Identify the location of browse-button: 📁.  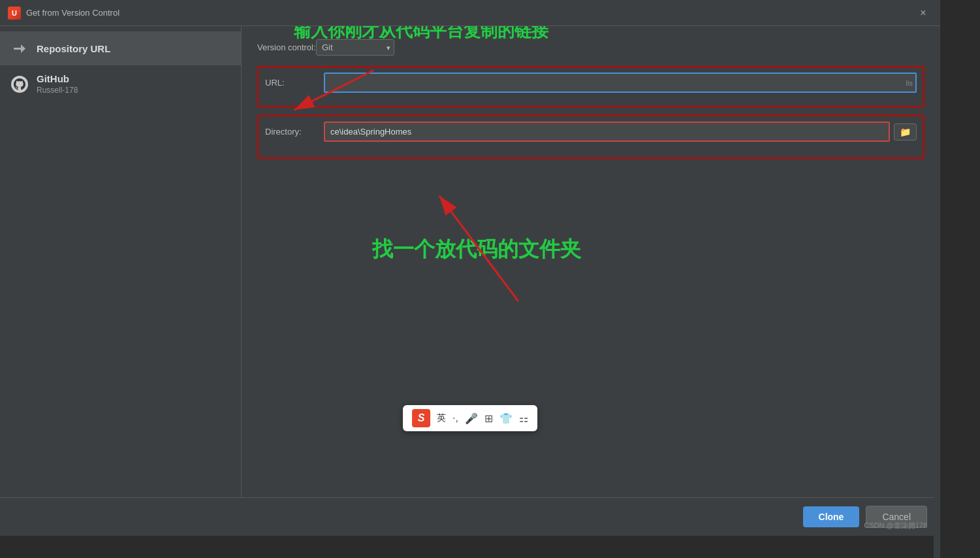
(905, 132).